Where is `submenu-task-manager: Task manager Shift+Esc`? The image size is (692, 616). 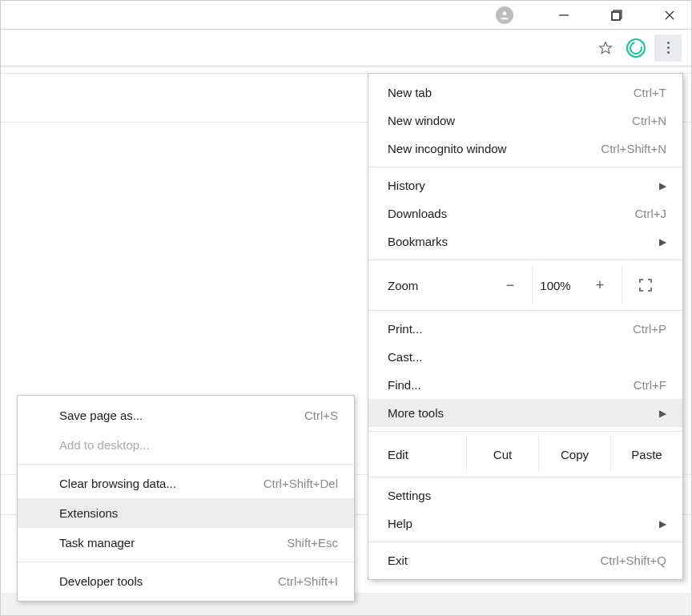 submenu-task-manager: Task manager Shift+Esc is located at coordinates (186, 543).